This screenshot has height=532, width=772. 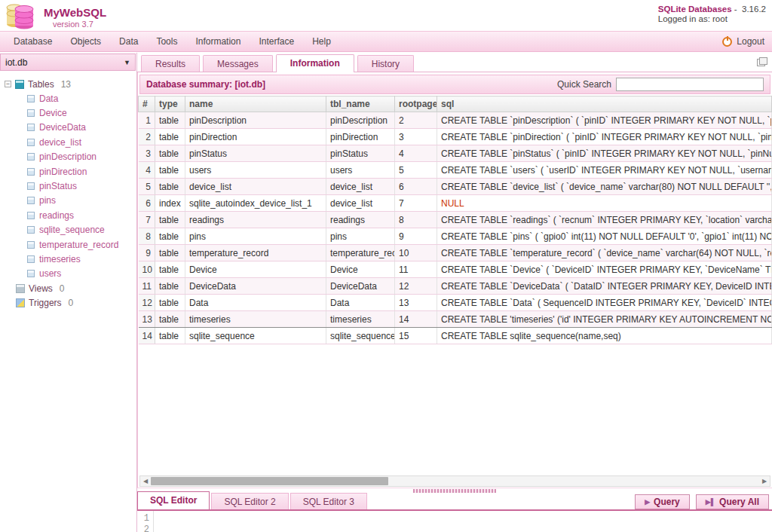 I want to click on result-tabs: Results Messages Information History, so click(x=455, y=63).